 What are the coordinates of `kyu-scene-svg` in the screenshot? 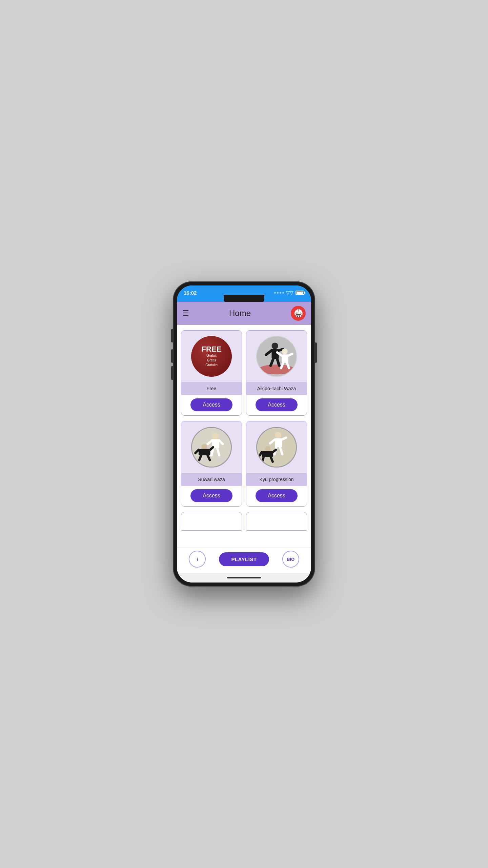 It's located at (277, 447).